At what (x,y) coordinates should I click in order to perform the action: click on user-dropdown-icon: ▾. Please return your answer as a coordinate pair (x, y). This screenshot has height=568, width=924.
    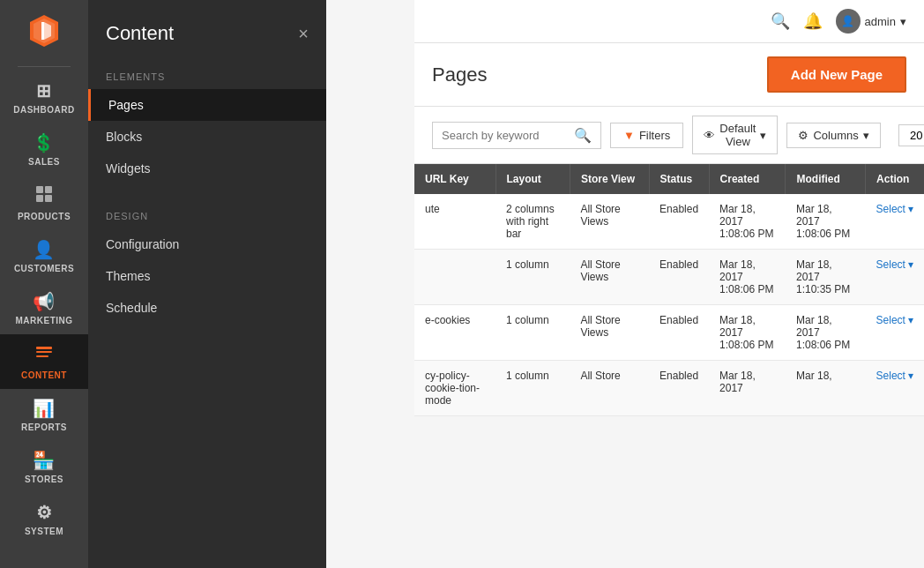
    Looking at the image, I should click on (903, 21).